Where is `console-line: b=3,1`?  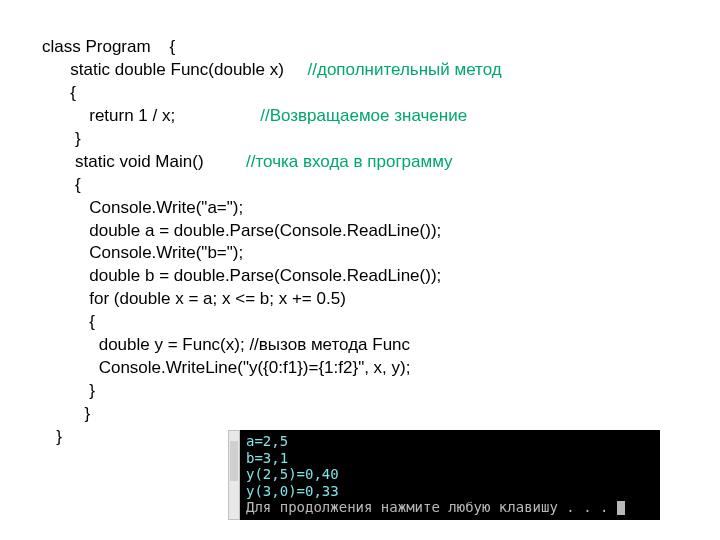
console-line: b=3,1 is located at coordinates (449, 458).